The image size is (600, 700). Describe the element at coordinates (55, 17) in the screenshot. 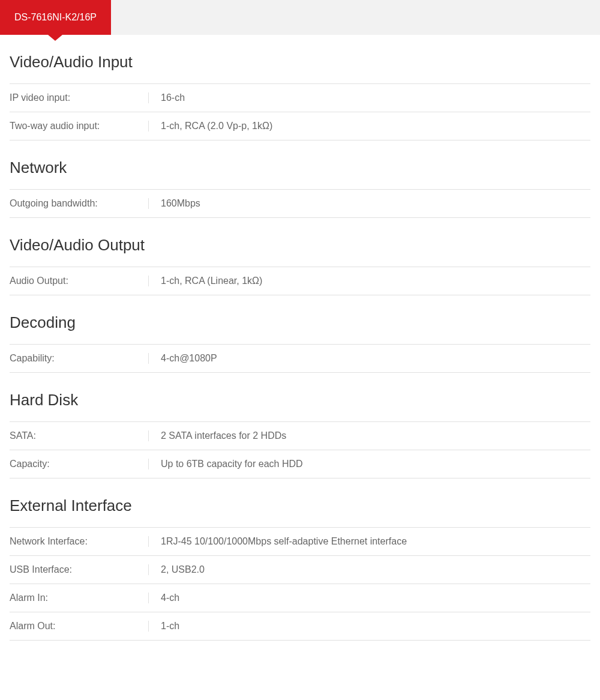

I see `tab-model: DS-7616NI-K2/16P` at that location.